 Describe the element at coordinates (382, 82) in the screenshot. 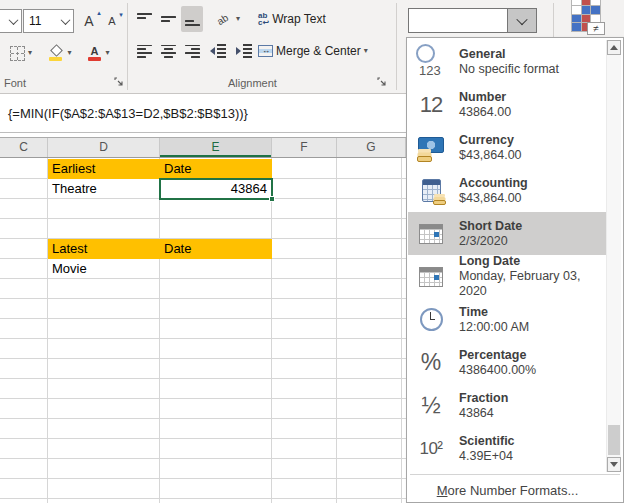

I see `alignment-dialog-launcher-icon` at that location.